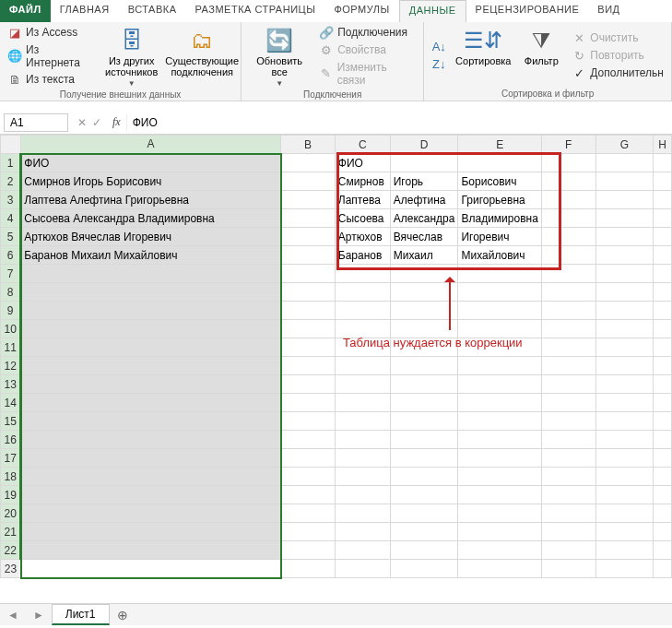 The height and width of the screenshot is (628, 672). Describe the element at coordinates (625, 403) in the screenshot. I see `cell-G14` at that location.